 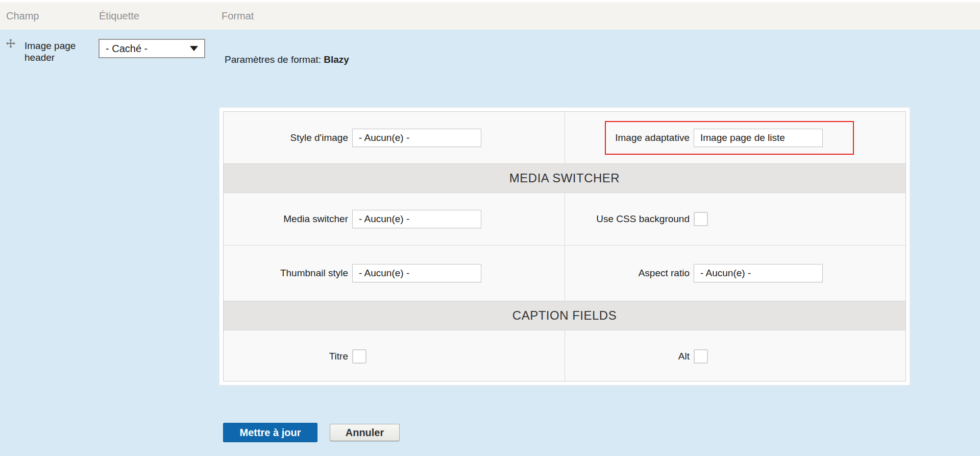 What do you see at coordinates (271, 433) in the screenshot?
I see `update-button: Mettre à jour` at bounding box center [271, 433].